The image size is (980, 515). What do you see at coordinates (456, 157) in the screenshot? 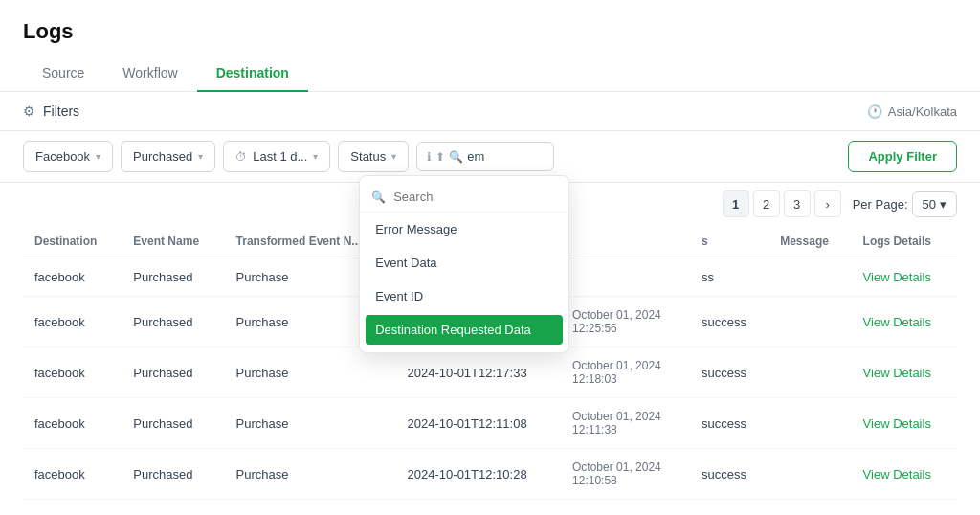
I see `search-icon: 🔍` at bounding box center [456, 157].